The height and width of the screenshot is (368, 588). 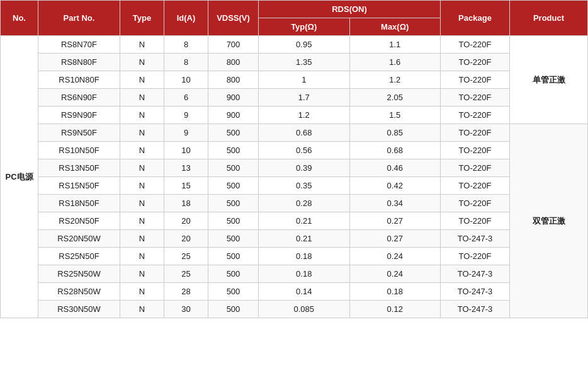 What do you see at coordinates (395, 27) in the screenshot?
I see `header-max: Max(Ω)` at bounding box center [395, 27].